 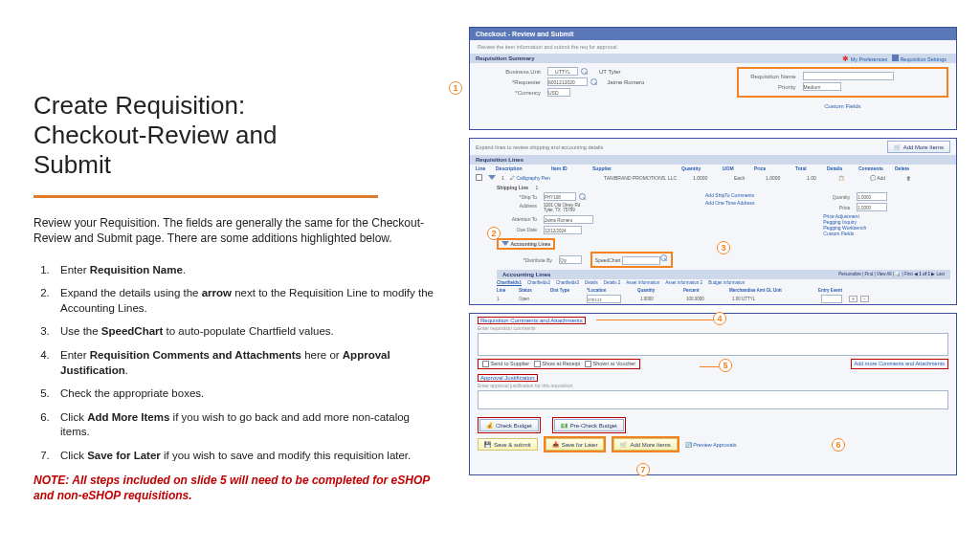 What do you see at coordinates (560, 197) in the screenshot?
I see `shipto-input: PHY108` at bounding box center [560, 197].